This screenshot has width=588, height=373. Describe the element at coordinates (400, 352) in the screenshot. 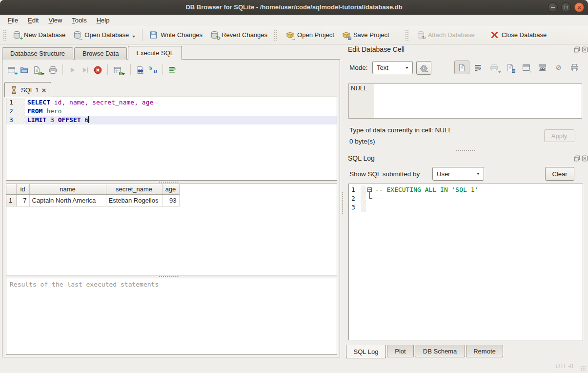

I see `tab-plot: Plot` at that location.